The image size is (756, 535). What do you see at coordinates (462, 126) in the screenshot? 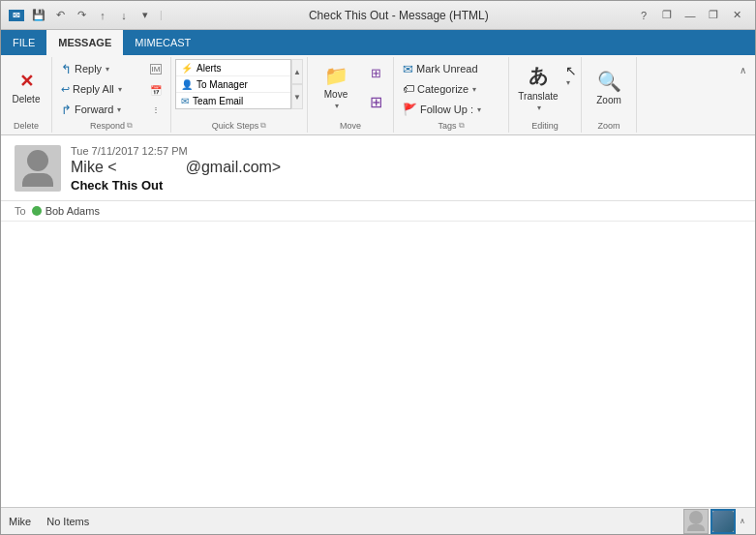
I see `tags-expand-icon: ⧉` at bounding box center [462, 126].